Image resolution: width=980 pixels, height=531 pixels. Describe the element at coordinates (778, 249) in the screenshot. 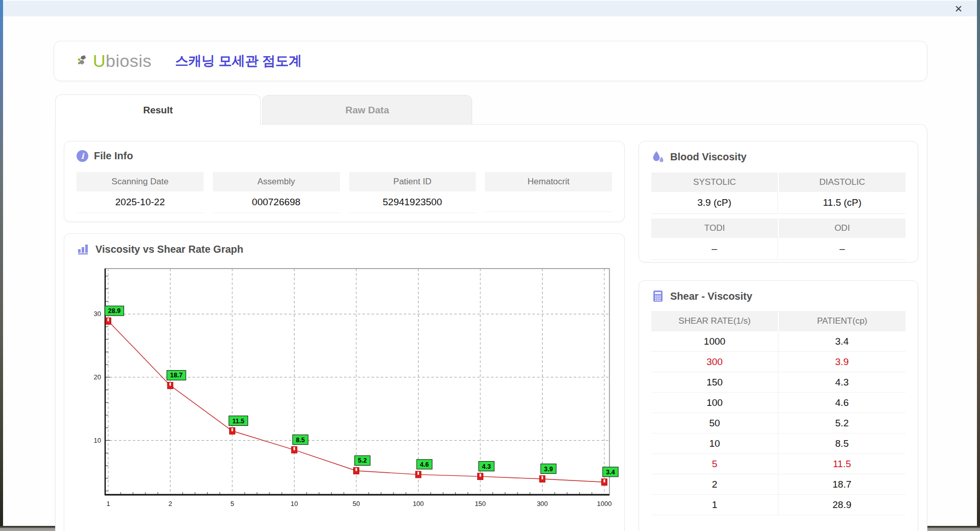

I see `bv-value-row: ––` at that location.